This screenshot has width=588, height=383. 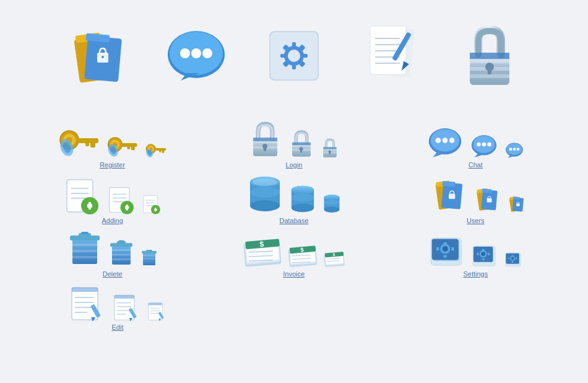 I want to click on database-md-icon, so click(x=303, y=199).